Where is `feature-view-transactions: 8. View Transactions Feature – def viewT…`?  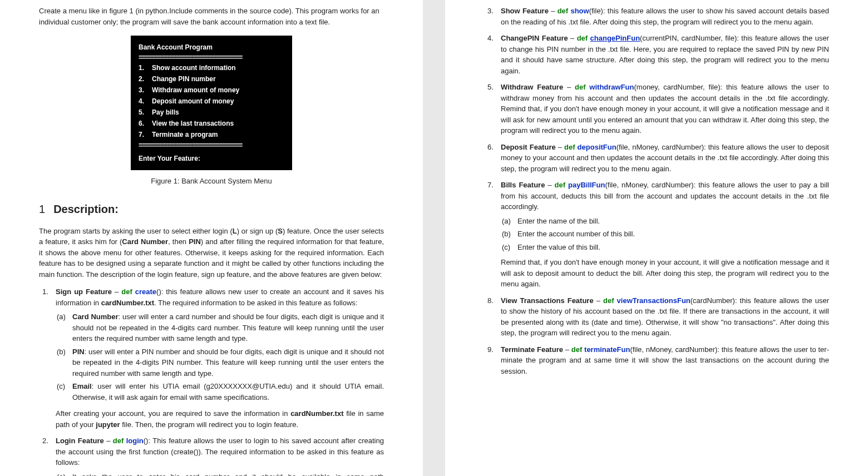
feature-view-transactions: 8. View Transactions Feature – def viewT… is located at coordinates (657, 317).